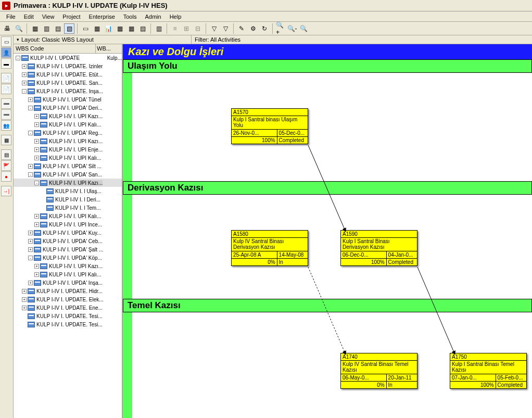 The width and height of the screenshot is (532, 418). I want to click on side-btn-2: 👤, so click(6, 53).